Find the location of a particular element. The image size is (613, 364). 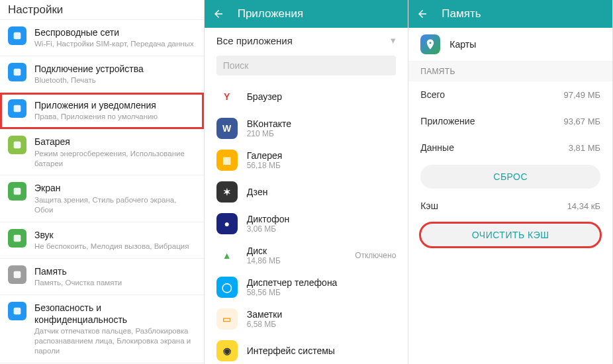

setting-sub: Режим энергосбережения, Использование ба… is located at coordinates (115, 159).